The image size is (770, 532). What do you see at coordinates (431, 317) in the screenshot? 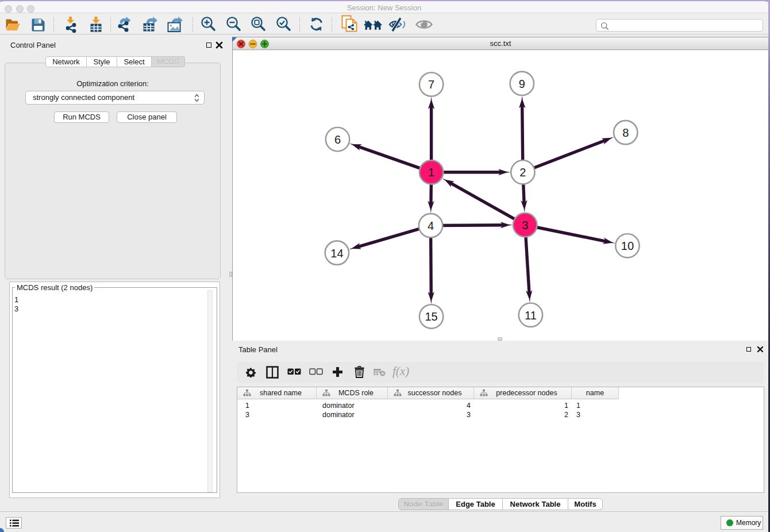
I see `svg-text: 15` at bounding box center [431, 317].